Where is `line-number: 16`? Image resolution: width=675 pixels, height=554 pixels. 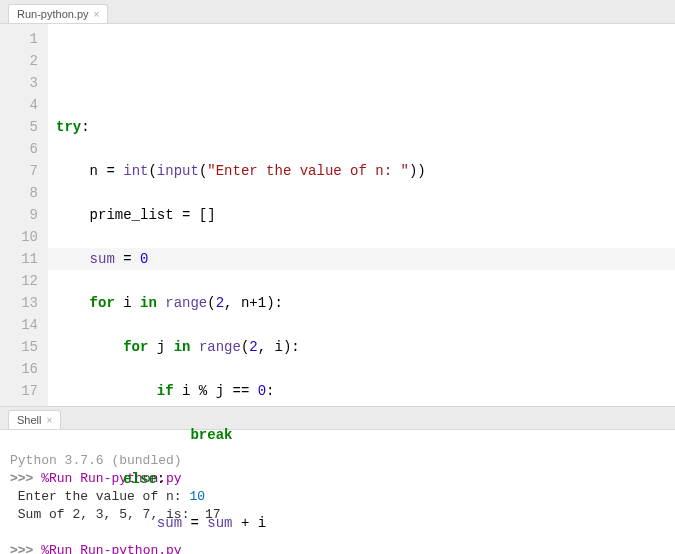
line-number: 16 is located at coordinates (19, 369).